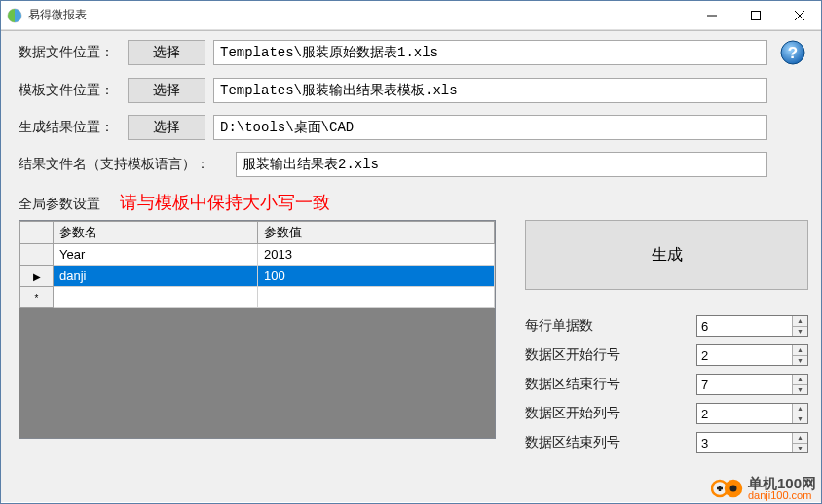 This screenshot has width=822, height=504. What do you see at coordinates (257, 265) in the screenshot?
I see `params-table: 参数名 参数值 Year2013▶danji100*` at bounding box center [257, 265].